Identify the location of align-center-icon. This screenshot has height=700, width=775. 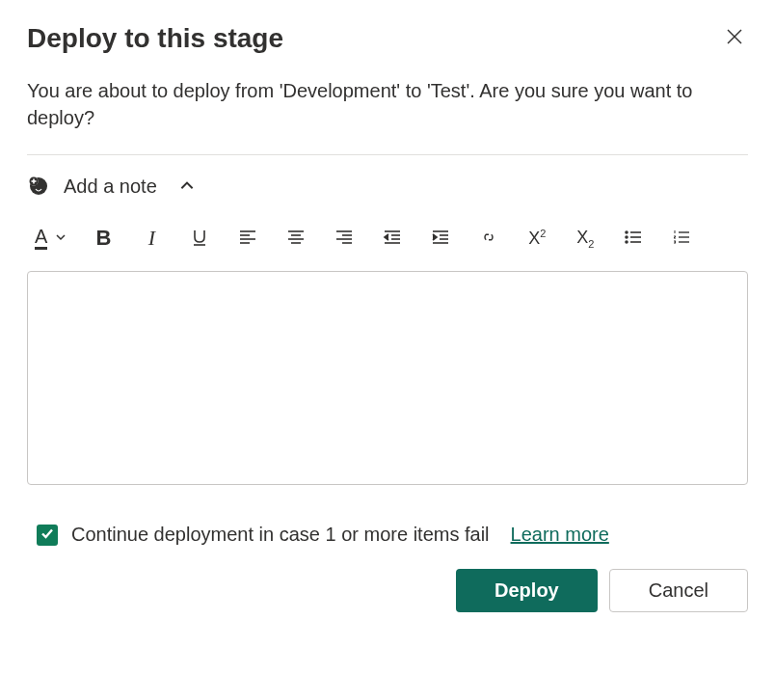
(296, 239).